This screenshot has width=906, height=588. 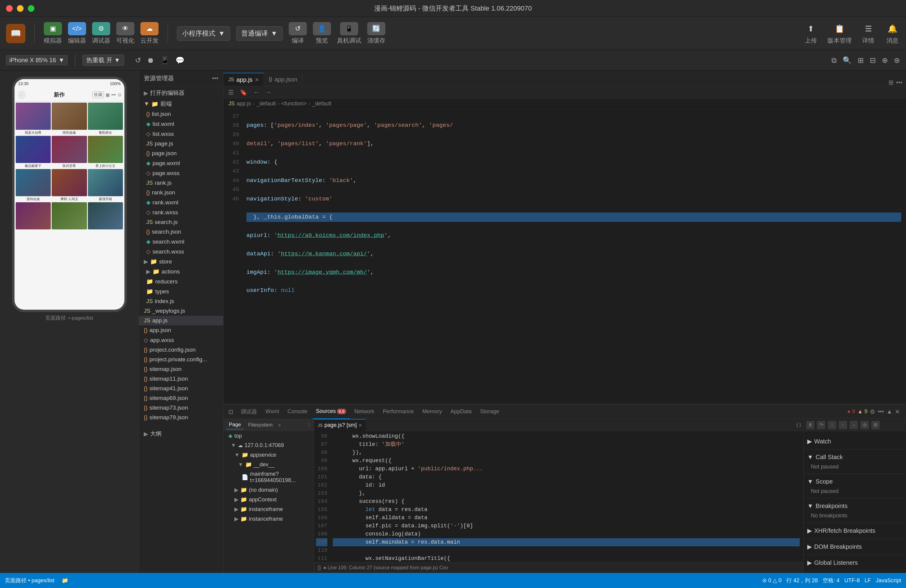 What do you see at coordinates (269, 509) in the screenshot?
I see `sources-instanceframe1: ▶ 📁 instanceframe` at bounding box center [269, 509].